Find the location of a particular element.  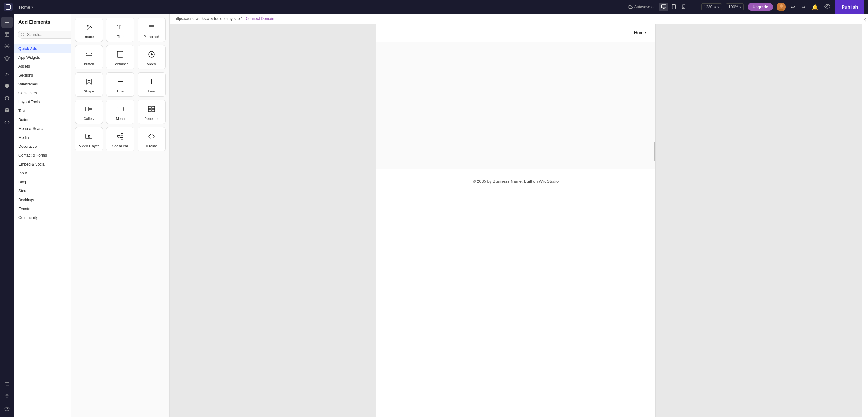

nav-item-embed-social: Embed & Social is located at coordinates (42, 165).